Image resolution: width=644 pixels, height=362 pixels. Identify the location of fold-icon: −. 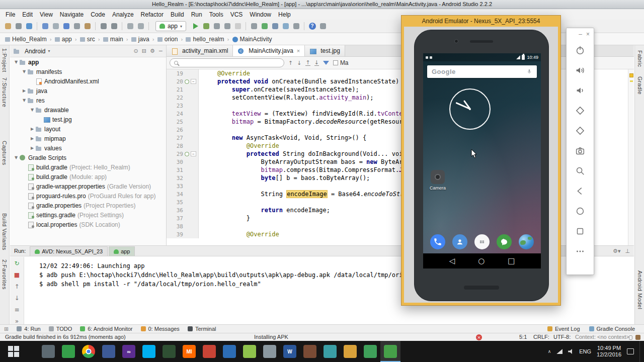
(193, 154).